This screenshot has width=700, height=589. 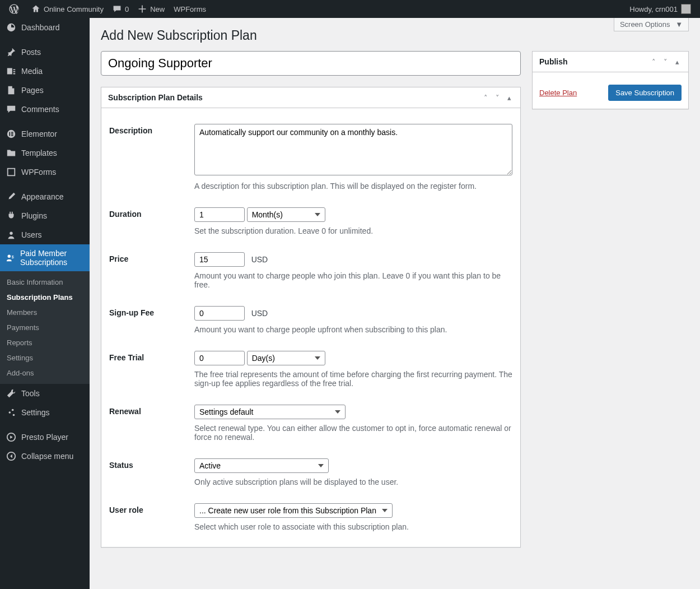 What do you see at coordinates (11, 197) in the screenshot?
I see `brush-icon` at bounding box center [11, 197].